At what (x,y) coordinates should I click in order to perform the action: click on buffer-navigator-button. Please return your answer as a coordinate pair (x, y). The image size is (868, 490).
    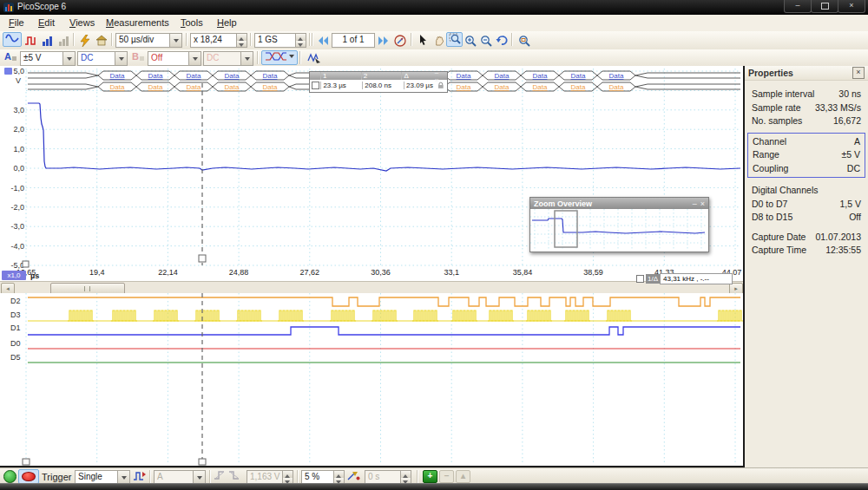
    Looking at the image, I should click on (400, 40).